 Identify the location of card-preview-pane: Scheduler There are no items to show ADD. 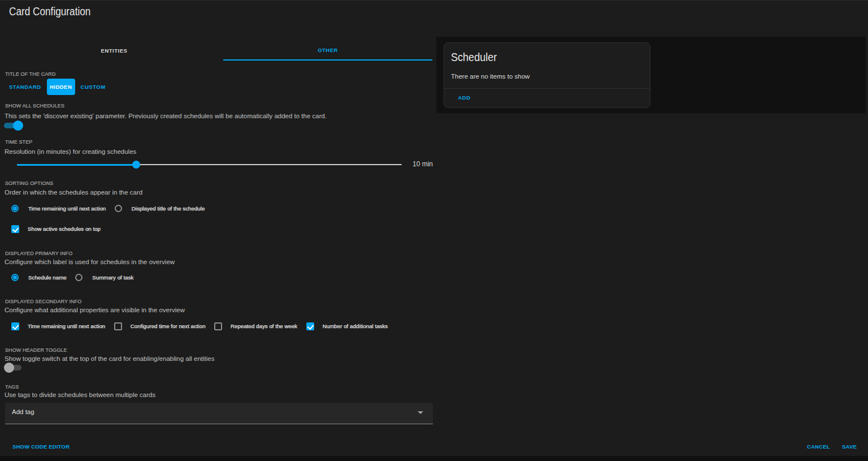
(651, 75).